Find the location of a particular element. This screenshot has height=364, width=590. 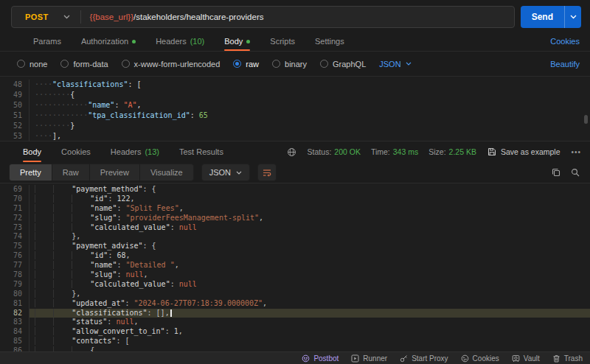

code-line-53: 53····], is located at coordinates (295, 136).